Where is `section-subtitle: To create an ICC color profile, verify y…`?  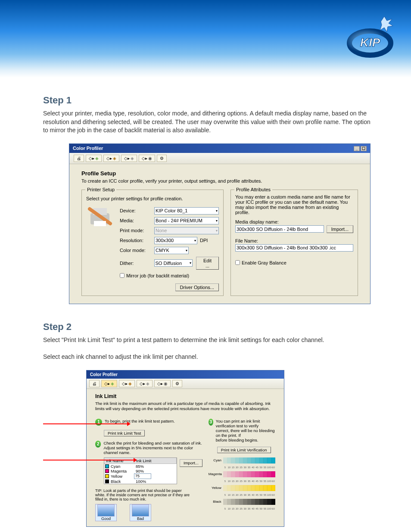 section-subtitle: To create an ICC color profile, verify y… is located at coordinates (220, 181).